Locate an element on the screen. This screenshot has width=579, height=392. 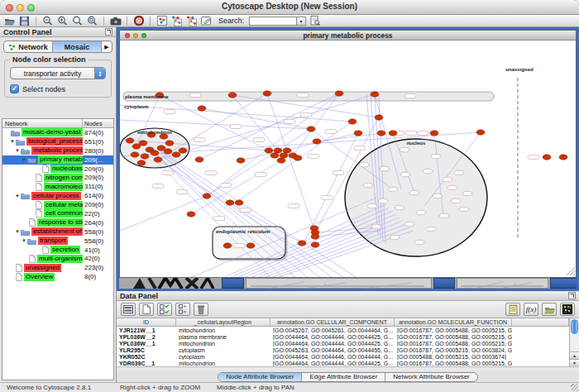
tree-row: macromolecule311(0) is located at coordinates (58, 187).